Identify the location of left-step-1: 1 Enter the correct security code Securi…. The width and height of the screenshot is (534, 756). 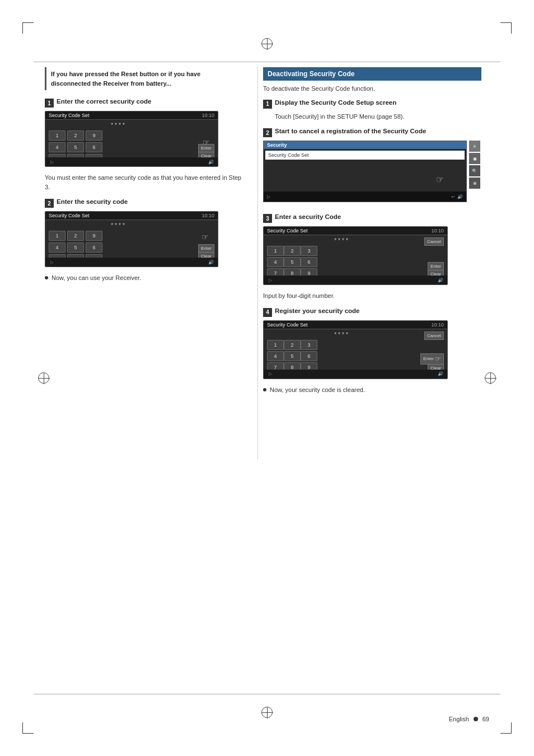
(146, 144).